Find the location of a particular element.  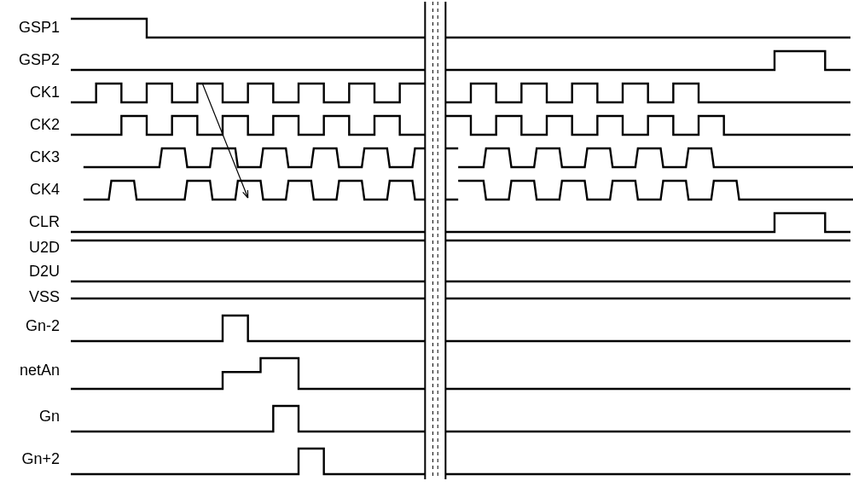

signal-label: GSP2 is located at coordinates (39, 60).